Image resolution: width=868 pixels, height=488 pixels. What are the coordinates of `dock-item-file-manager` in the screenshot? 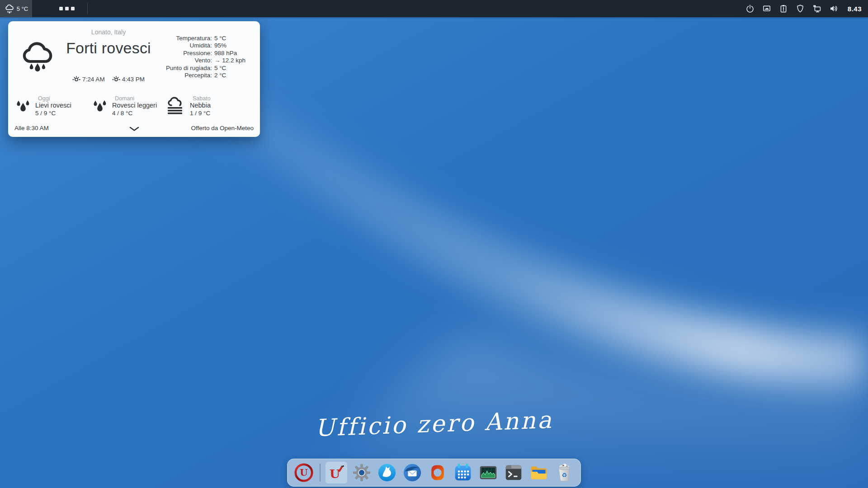 It's located at (539, 473).